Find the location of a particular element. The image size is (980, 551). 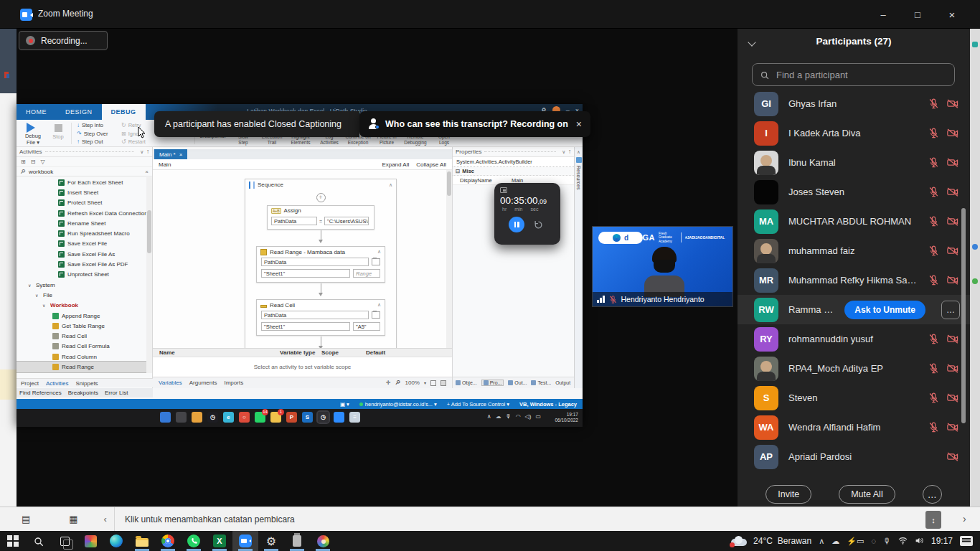

chrome-icon: ○ is located at coordinates (244, 418).